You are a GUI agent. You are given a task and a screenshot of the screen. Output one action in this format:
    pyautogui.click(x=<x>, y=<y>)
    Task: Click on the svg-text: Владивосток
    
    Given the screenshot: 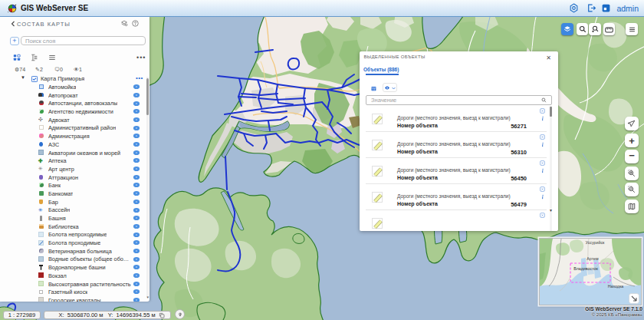 What is the action you would take?
    pyautogui.click(x=586, y=269)
    